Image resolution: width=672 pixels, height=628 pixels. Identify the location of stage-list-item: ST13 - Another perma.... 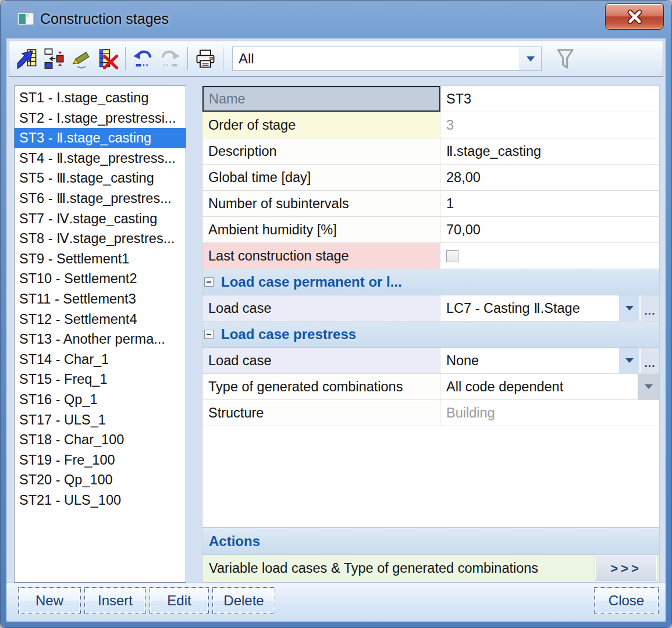
(100, 340).